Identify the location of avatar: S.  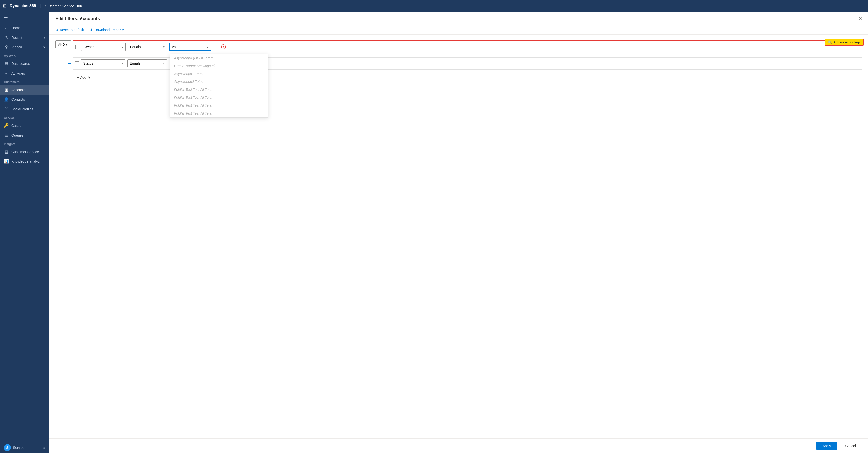
(7, 448).